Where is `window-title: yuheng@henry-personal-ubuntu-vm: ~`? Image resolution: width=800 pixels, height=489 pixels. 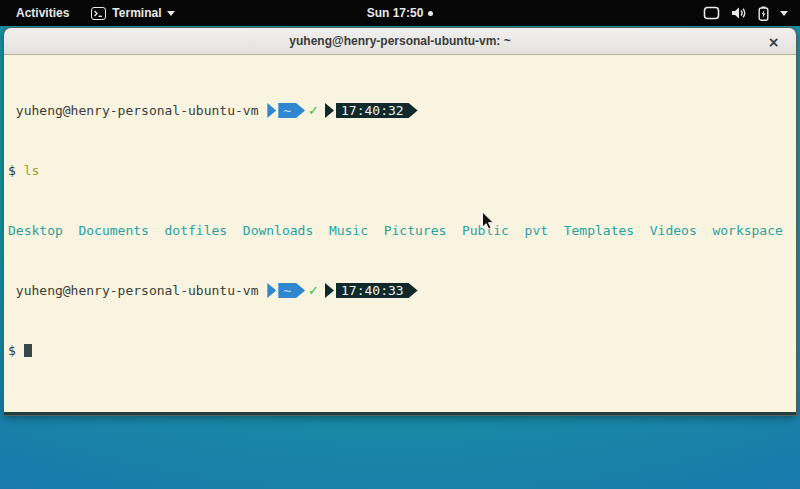
window-title: yuheng@henry-personal-ubuntu-vm: ~ is located at coordinates (400, 41).